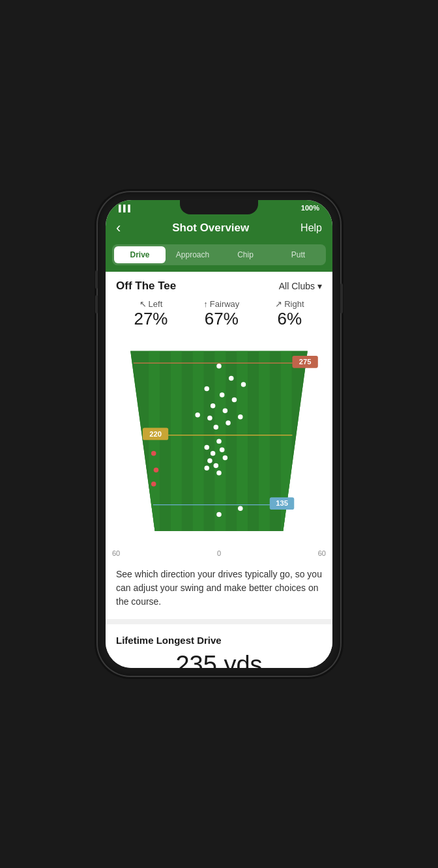  Describe the element at coordinates (139, 255) in the screenshot. I see `tab-drive: Drive` at that location.